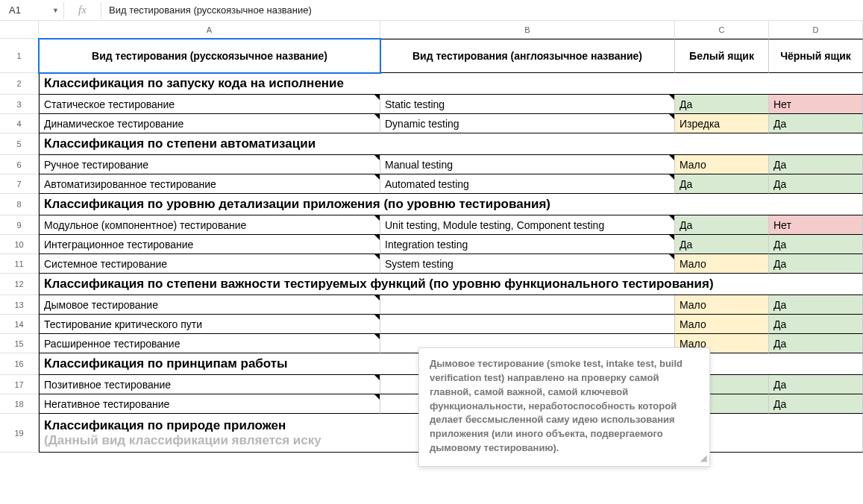  I want to click on cell-D1: Чёрный ящик, so click(816, 56).